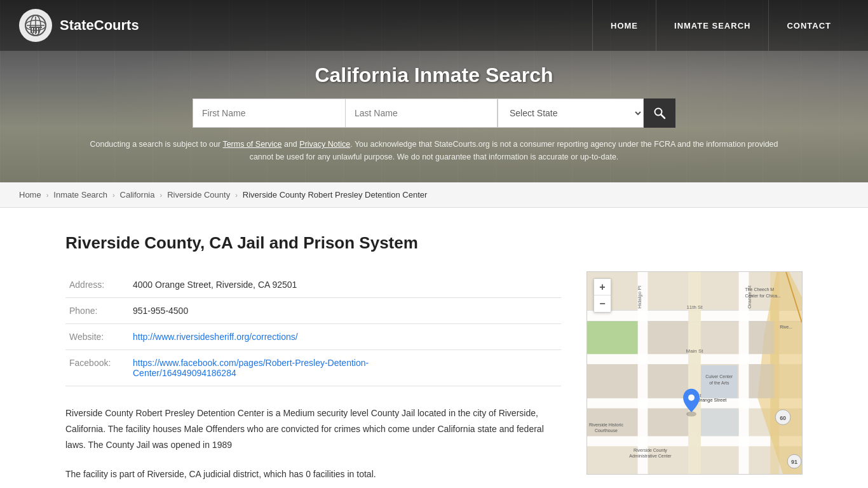 Image resolution: width=868 pixels, height=488 pixels. I want to click on svg-text: Courthouse, so click(606, 431).